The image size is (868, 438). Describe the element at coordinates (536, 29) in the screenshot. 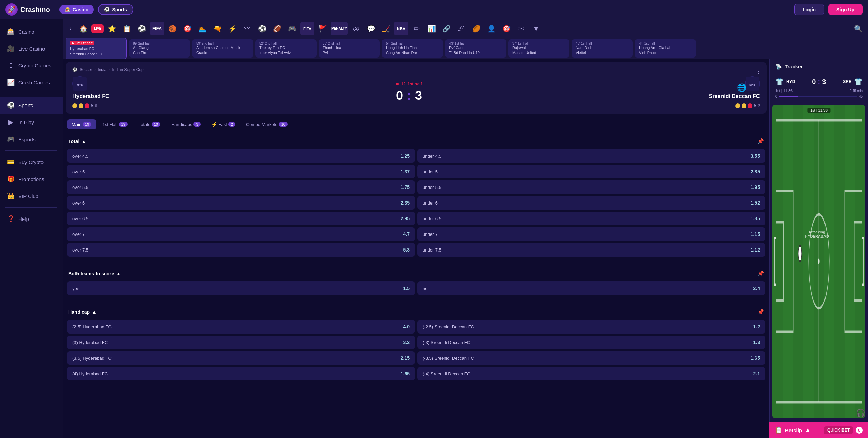

I see `nav-more-icon: ▼` at that location.